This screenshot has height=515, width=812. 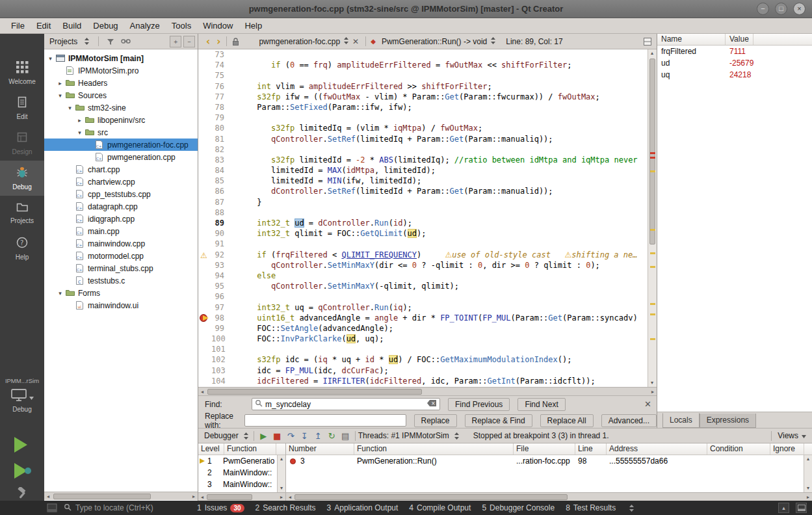 What do you see at coordinates (332, 436) in the screenshot?
I see `restart-icon: ↻` at bounding box center [332, 436].